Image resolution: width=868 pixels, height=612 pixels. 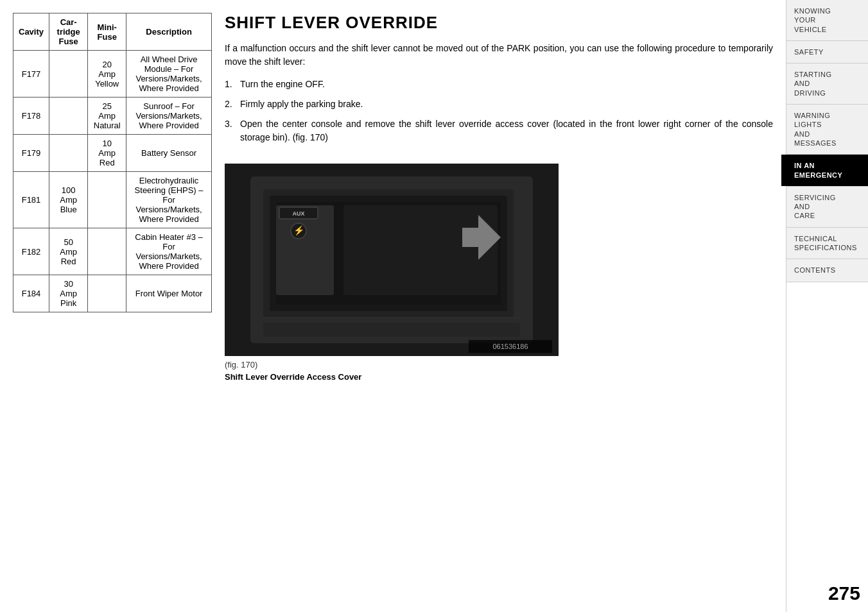 I want to click on sidebar-item-servicing-and-care: SERVICINGANDCARE, so click(x=827, y=207).